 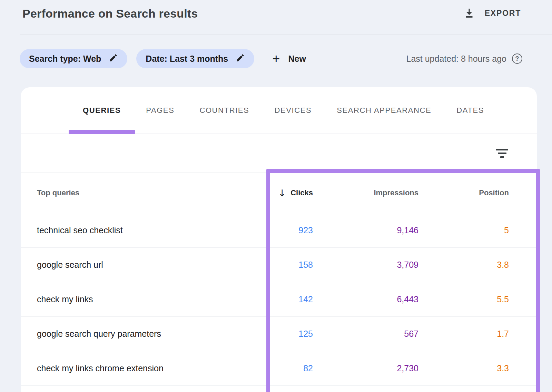 What do you see at coordinates (464, 231) in the screenshot?
I see `position-cell: 5` at bounding box center [464, 231].